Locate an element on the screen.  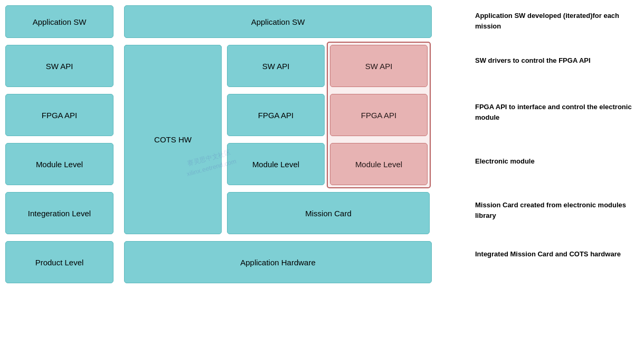
teal-box: Mission Card is located at coordinates (328, 213).